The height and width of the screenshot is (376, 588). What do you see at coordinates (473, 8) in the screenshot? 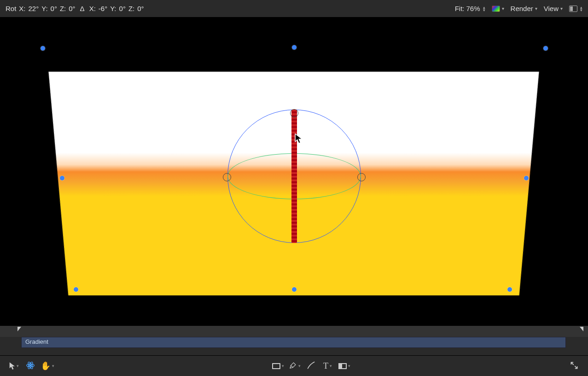
I see `fit-value: 76%` at bounding box center [473, 8].